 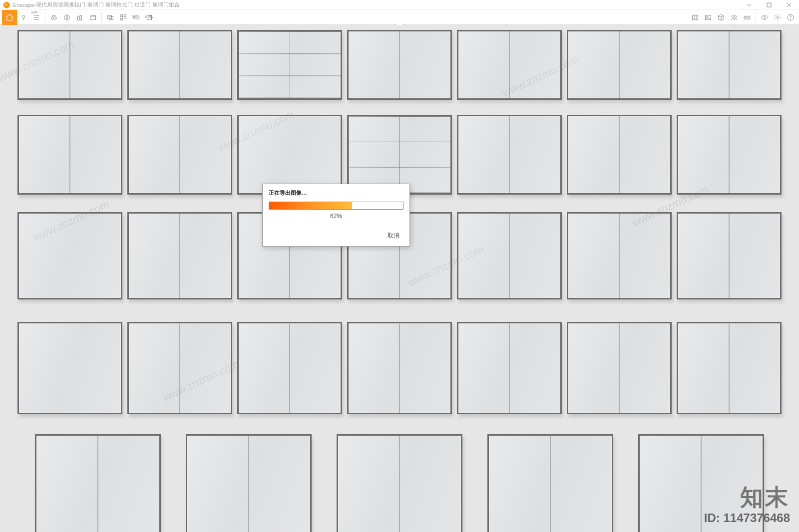 What do you see at coordinates (708, 17) in the screenshot?
I see `image-gallery-button` at bounding box center [708, 17].